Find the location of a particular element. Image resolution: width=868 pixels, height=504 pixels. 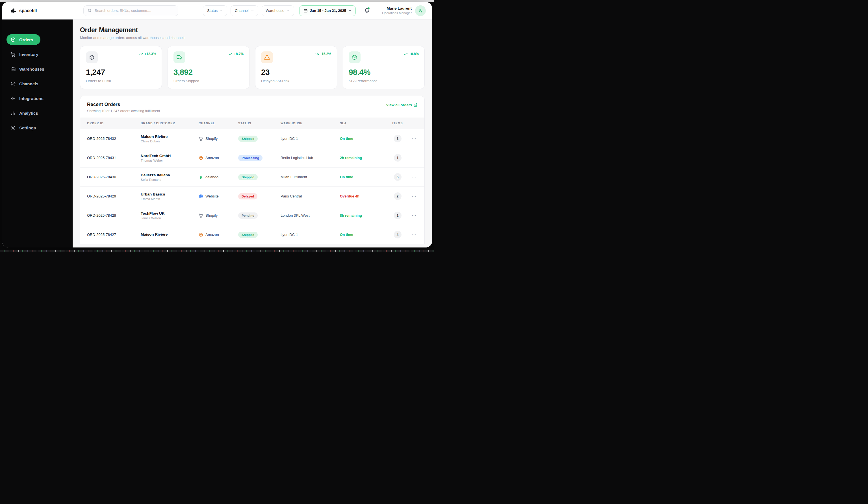

stat-card-orders-shipped: +8.7% 3,892 Orders Shipped is located at coordinates (208, 68).